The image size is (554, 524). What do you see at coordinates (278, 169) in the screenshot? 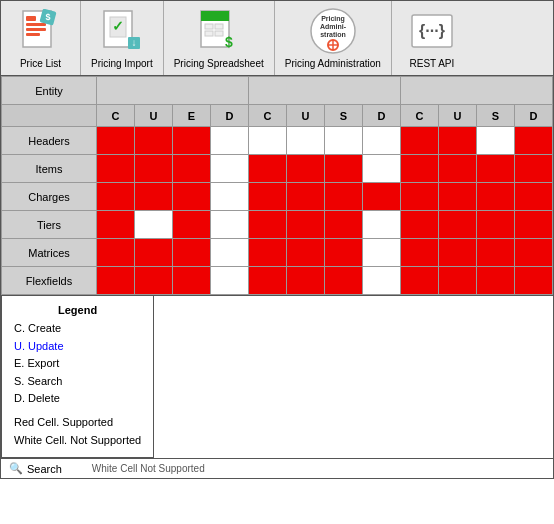
I see `table-row: Items` at bounding box center [278, 169].